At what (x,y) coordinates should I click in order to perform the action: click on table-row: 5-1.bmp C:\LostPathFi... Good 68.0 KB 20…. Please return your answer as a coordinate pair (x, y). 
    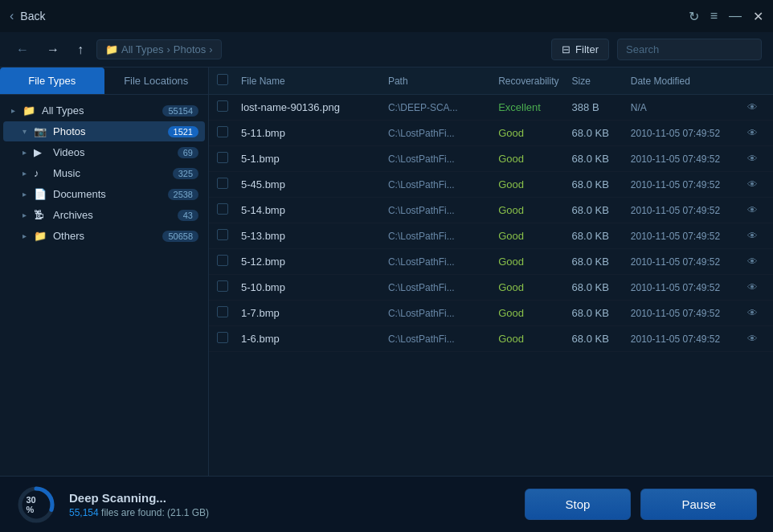
    Looking at the image, I should click on (491, 159).